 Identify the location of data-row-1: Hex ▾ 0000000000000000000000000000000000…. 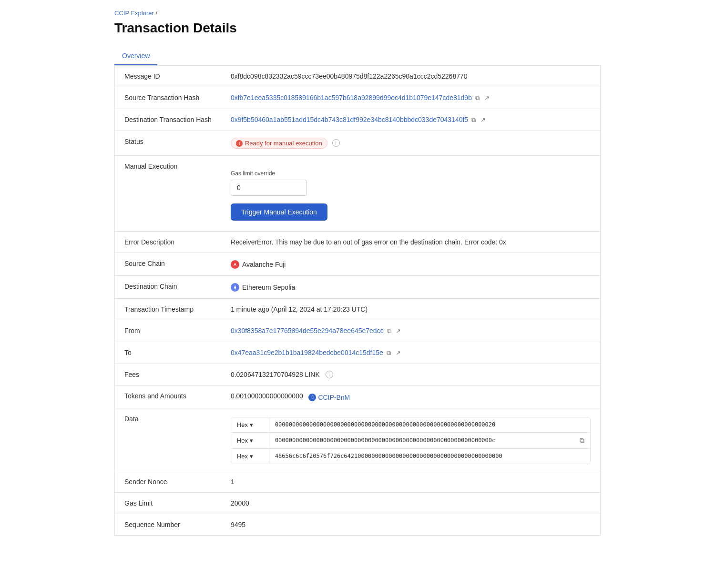
(411, 441).